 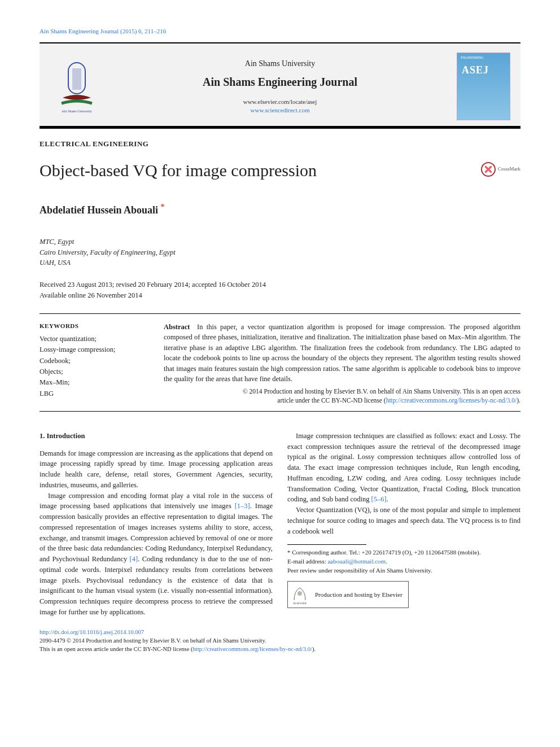 What do you see at coordinates (99, 210) in the screenshot?
I see `author-text: Abdelatief Hussein Abouali` at bounding box center [99, 210].